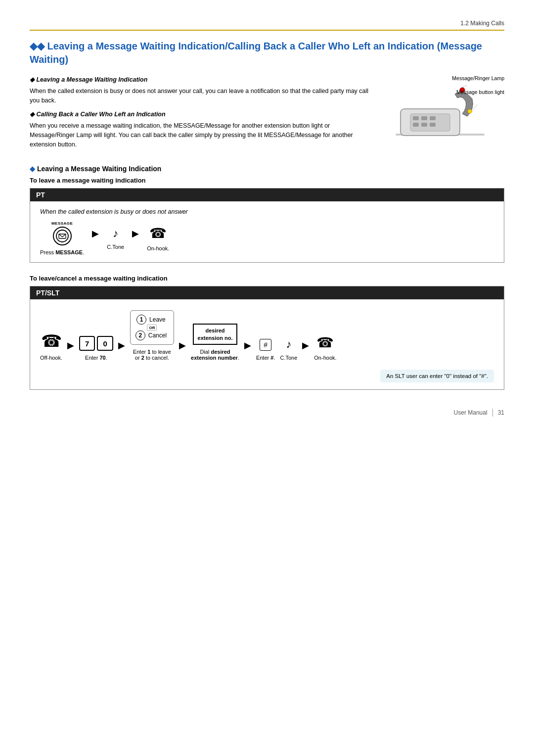 This screenshot has height=756, width=534. I want to click on offhook-label: Off-hook., so click(51, 358).